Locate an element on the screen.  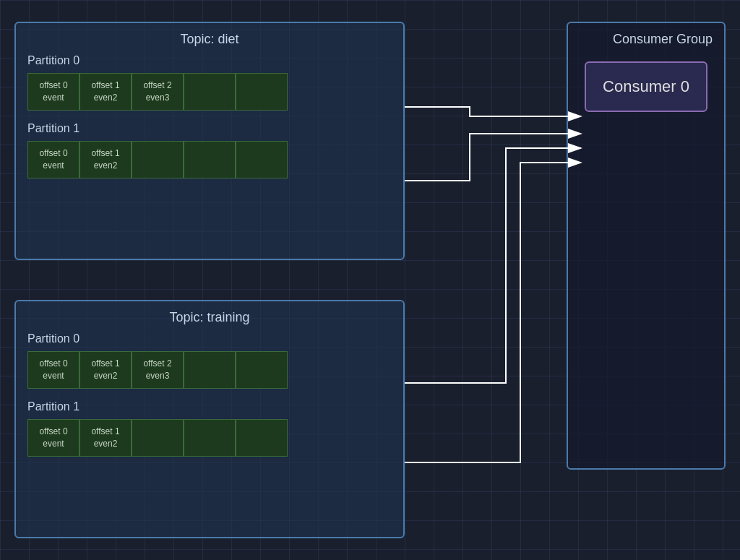
diet-p1-cell4 is located at coordinates (262, 160).